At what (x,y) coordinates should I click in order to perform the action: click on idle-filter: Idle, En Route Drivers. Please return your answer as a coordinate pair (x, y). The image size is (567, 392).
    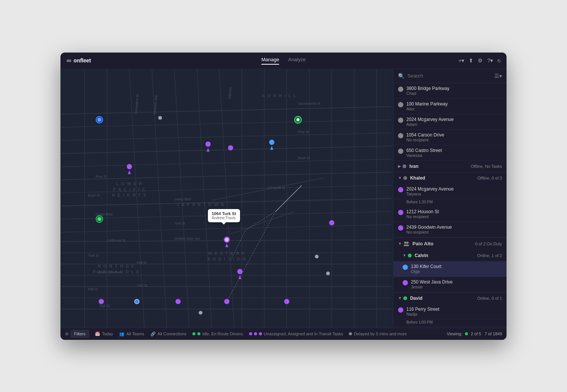
    Looking at the image, I should click on (218, 334).